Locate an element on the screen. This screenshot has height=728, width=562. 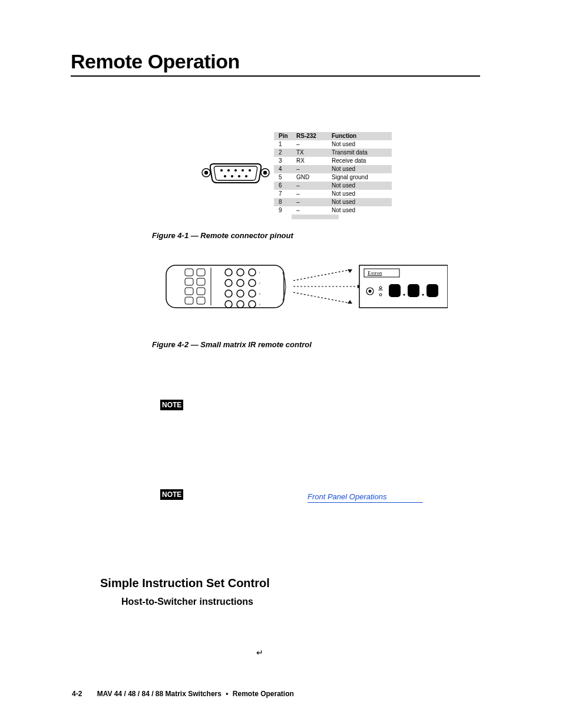
td: 3 is located at coordinates (285, 161).